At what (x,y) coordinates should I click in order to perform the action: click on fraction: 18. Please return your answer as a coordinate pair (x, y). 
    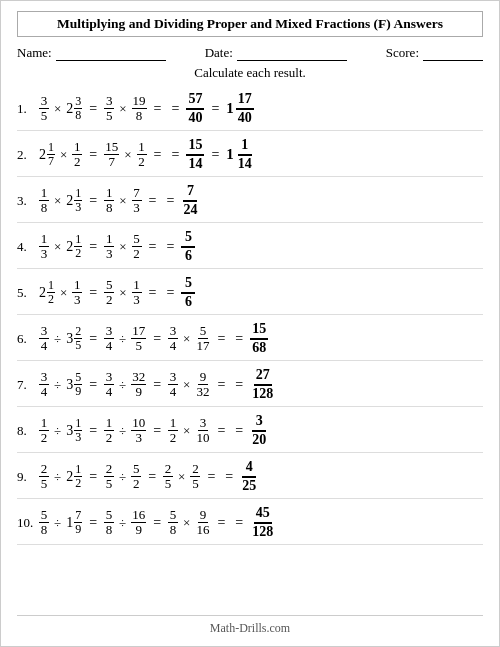
    Looking at the image, I should click on (109, 201).